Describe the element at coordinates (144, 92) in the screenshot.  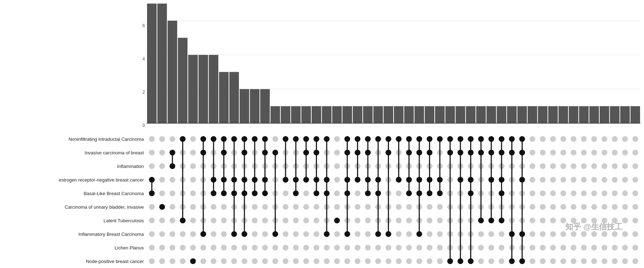
I see `y-tick-2: 2` at that location.